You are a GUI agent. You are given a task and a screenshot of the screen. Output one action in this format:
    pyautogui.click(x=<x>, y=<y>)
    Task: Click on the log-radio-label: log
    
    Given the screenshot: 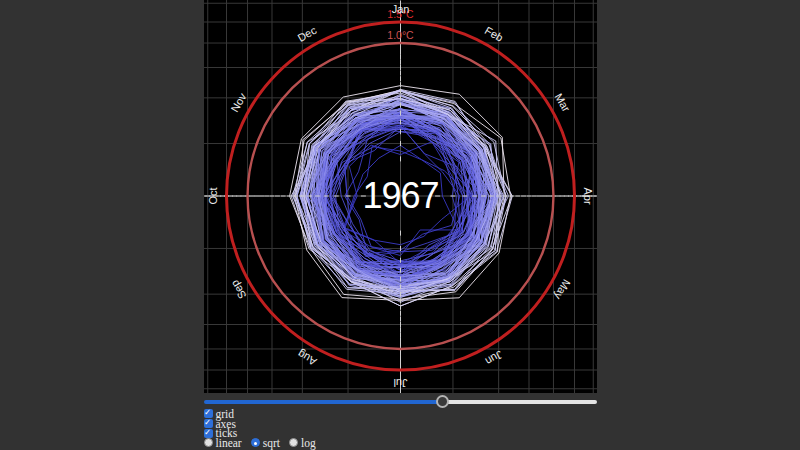 What is the action you would take?
    pyautogui.click(x=308, y=443)
    